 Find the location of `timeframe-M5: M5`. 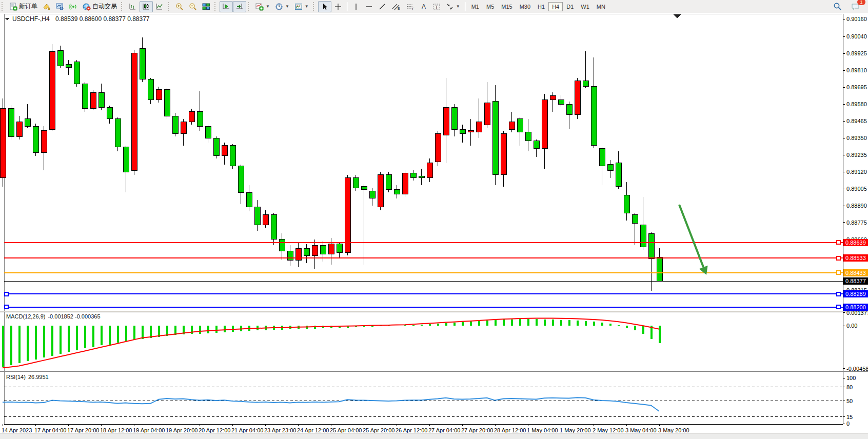

timeframe-M5: M5 is located at coordinates (490, 7).